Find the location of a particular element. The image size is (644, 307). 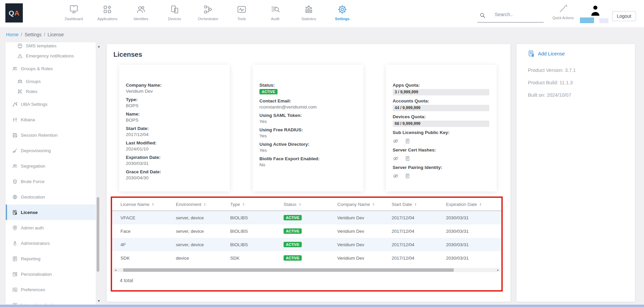

nav-dashboard: Dashboard is located at coordinates (74, 13).